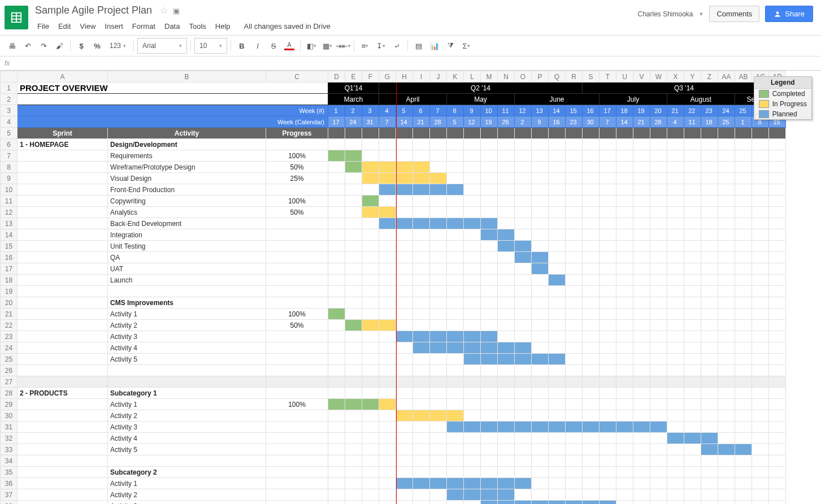 This screenshot has width=821, height=504. Describe the element at coordinates (273, 46) in the screenshot. I see `strikethrough-icon: S` at that location.